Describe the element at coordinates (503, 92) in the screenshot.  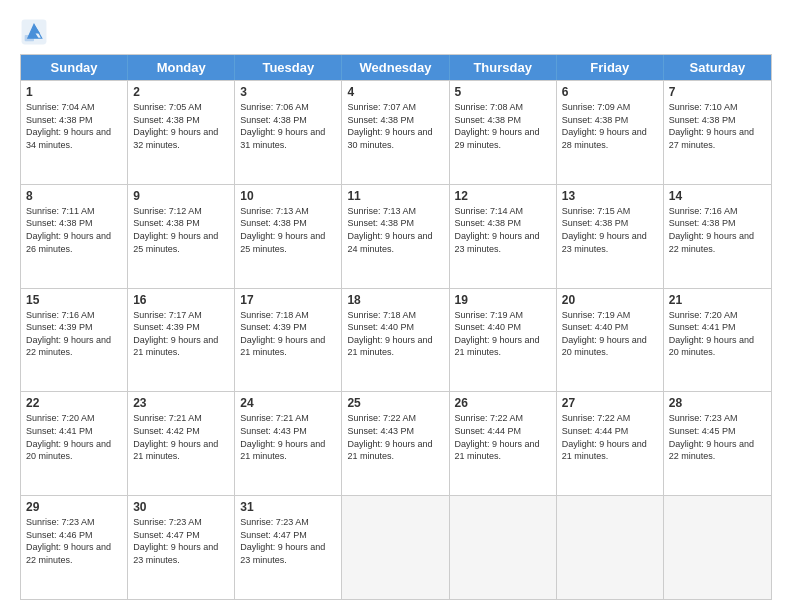
I see `day-number: 5` at that location.